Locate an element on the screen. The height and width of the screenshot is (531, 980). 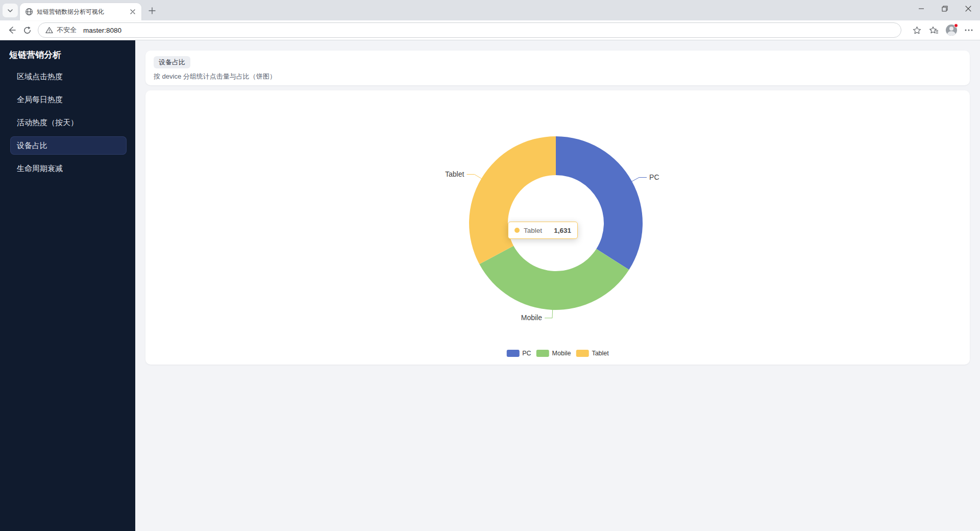
profile-button is located at coordinates (951, 30).